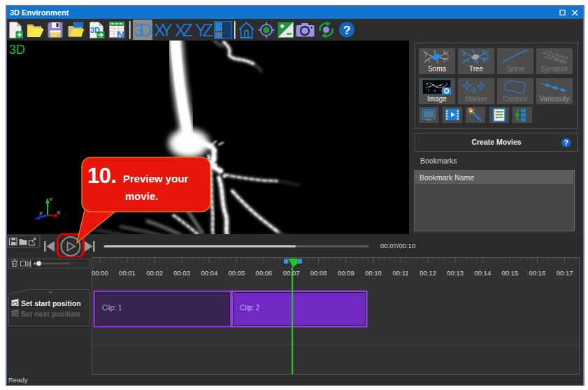 This screenshot has height=390, width=588. I want to click on svg-text: XY, so click(164, 30).